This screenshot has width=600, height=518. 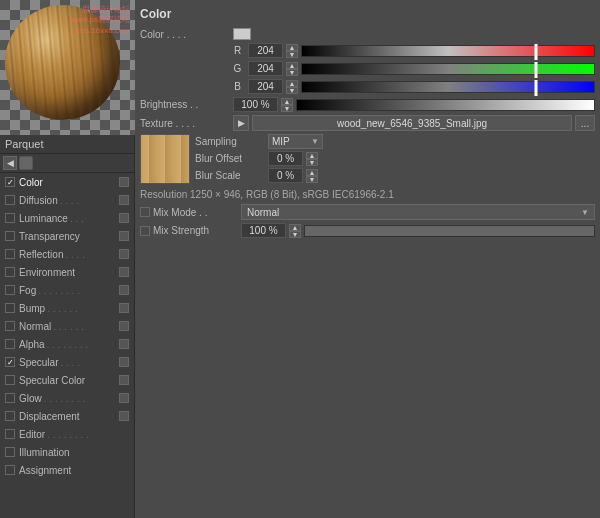 What do you see at coordinates (448, 51) in the screenshot?
I see `r-color-bar` at bounding box center [448, 51].